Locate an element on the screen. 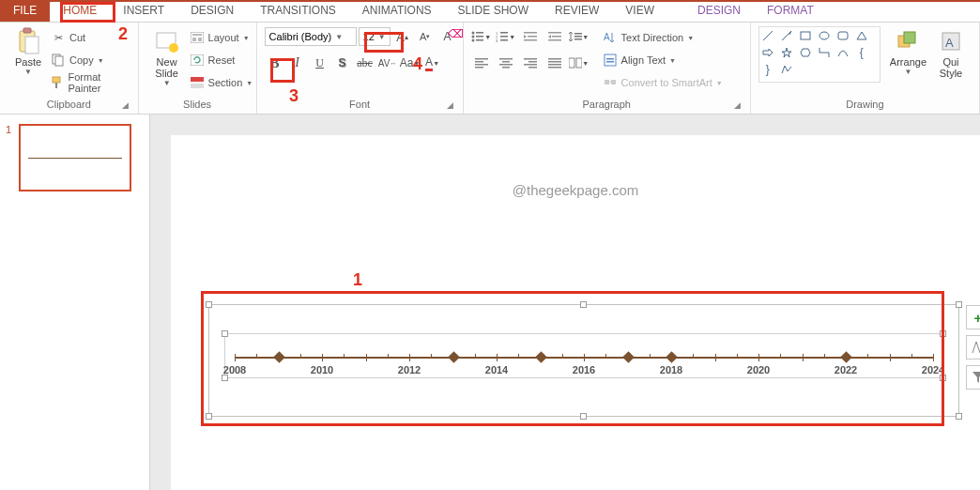  tab-animations: ANIMATIONS is located at coordinates (397, 11).